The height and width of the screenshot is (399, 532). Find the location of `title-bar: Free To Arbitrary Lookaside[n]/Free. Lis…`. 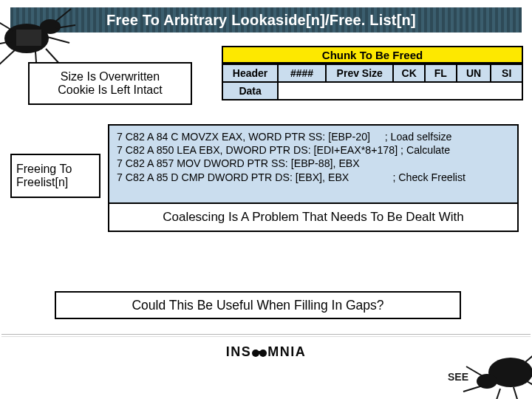

title-bar: Free To Arbitrary Lookaside[n]/Free. Lis… is located at coordinates (266, 20).